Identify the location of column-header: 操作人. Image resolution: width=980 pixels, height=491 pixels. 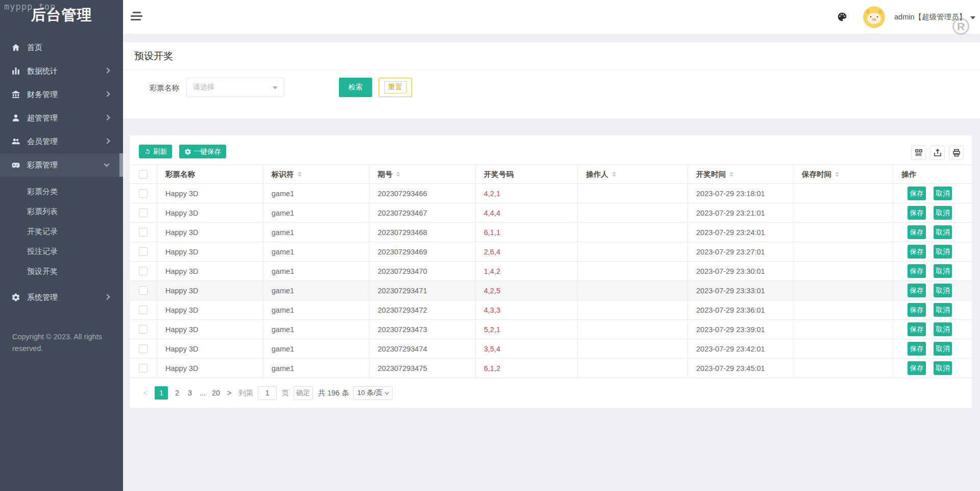
(632, 174).